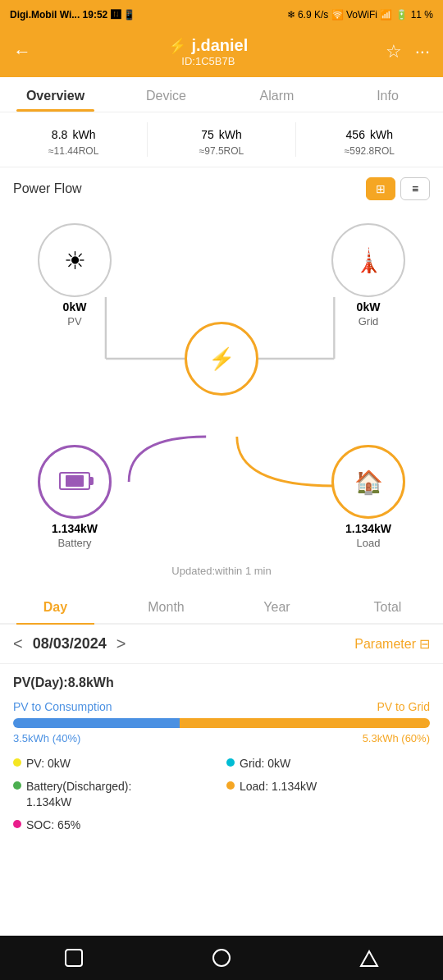 This screenshot has width=443, height=980. Describe the element at coordinates (72, 15) in the screenshot. I see `carrier-time: Digi.Mobil Wi... 19:52 🅽 📱` at that location.